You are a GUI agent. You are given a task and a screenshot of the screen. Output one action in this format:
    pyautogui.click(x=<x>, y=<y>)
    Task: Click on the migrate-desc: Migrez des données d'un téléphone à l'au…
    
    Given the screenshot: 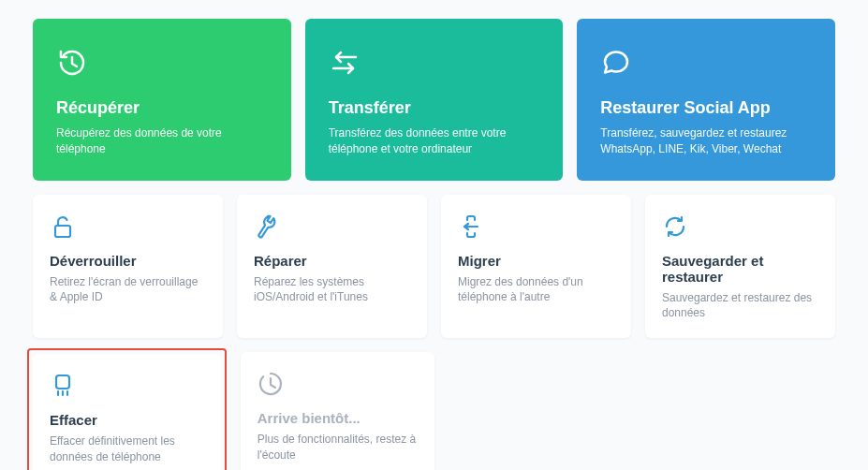 What is the action you would take?
    pyautogui.click(x=536, y=290)
    